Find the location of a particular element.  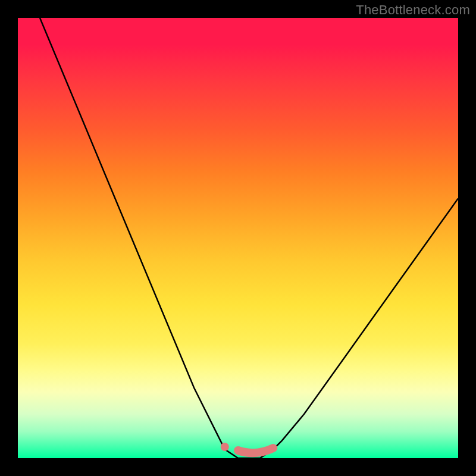

marker-dot is located at coordinates (225, 447).